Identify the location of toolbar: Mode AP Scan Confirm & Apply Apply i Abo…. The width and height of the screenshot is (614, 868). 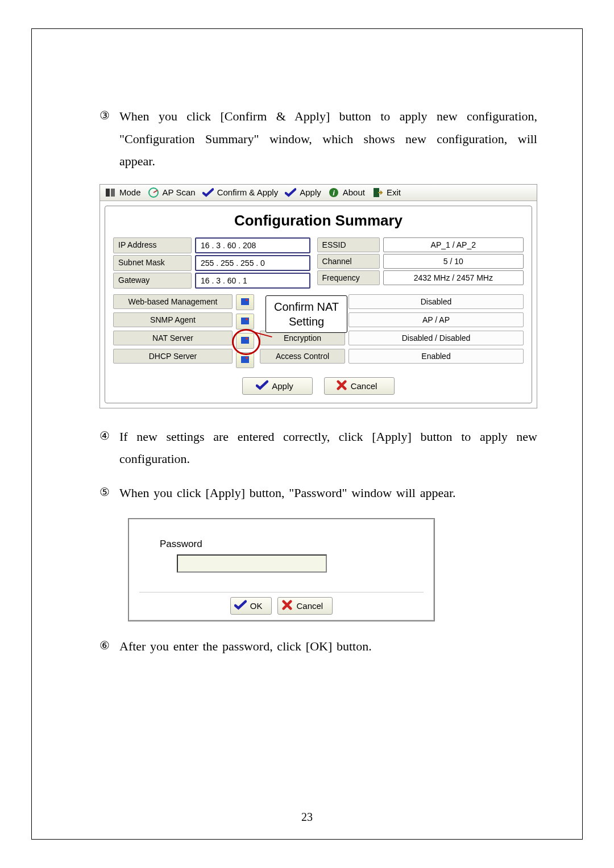
(318, 193).